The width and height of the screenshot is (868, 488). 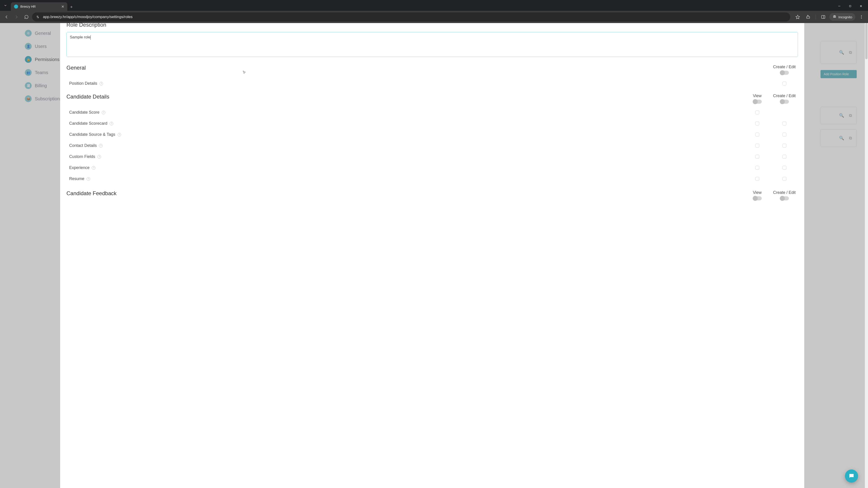 What do you see at coordinates (757, 198) in the screenshot?
I see `toggle-view-candidate-feedback` at bounding box center [757, 198].